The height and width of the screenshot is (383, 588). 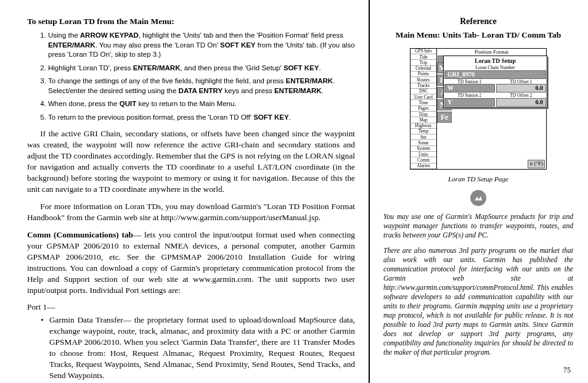 What do you see at coordinates (191, 307) in the screenshot?
I see `port-1-label: Port 1—` at bounding box center [191, 307].